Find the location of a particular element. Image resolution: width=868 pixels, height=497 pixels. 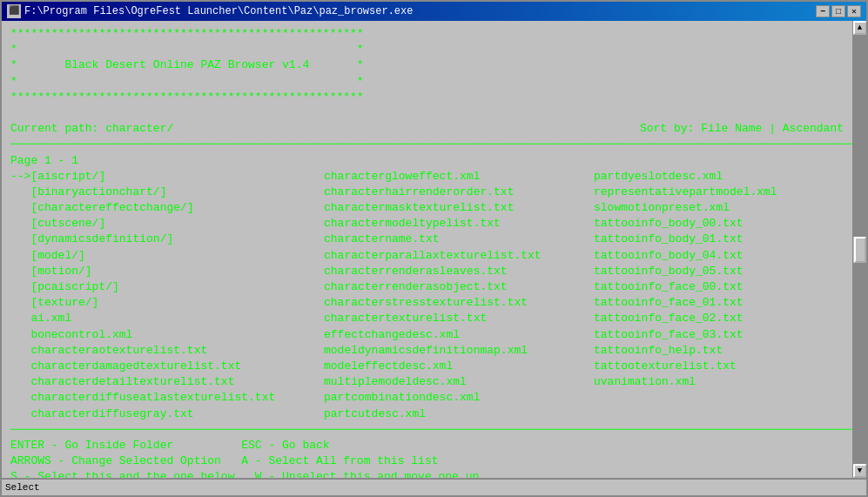

list-item: multiplemodeldesc.xml is located at coordinates (459, 382).